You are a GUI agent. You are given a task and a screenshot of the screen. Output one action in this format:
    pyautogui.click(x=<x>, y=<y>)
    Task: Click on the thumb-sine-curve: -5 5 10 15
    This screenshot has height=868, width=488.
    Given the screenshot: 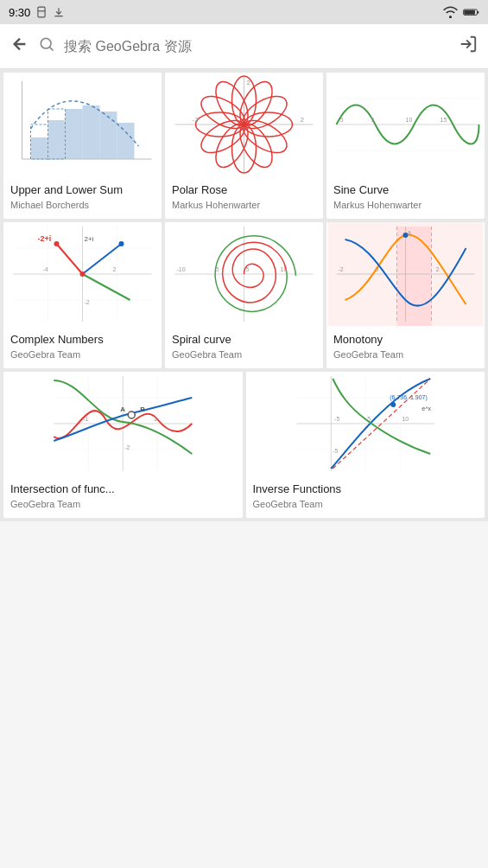 What is the action you would take?
    pyautogui.click(x=406, y=124)
    